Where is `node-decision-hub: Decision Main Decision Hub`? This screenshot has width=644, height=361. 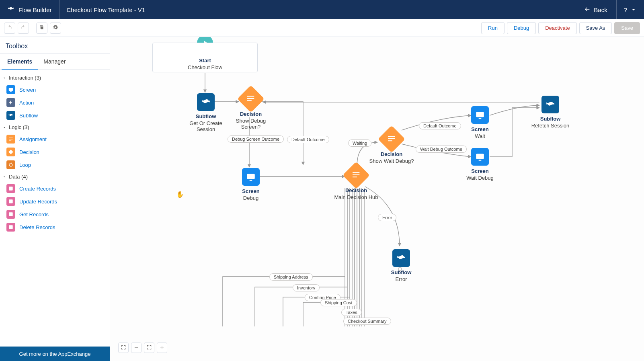 node-decision-hub: Decision Main Decision Hub is located at coordinates (356, 183).